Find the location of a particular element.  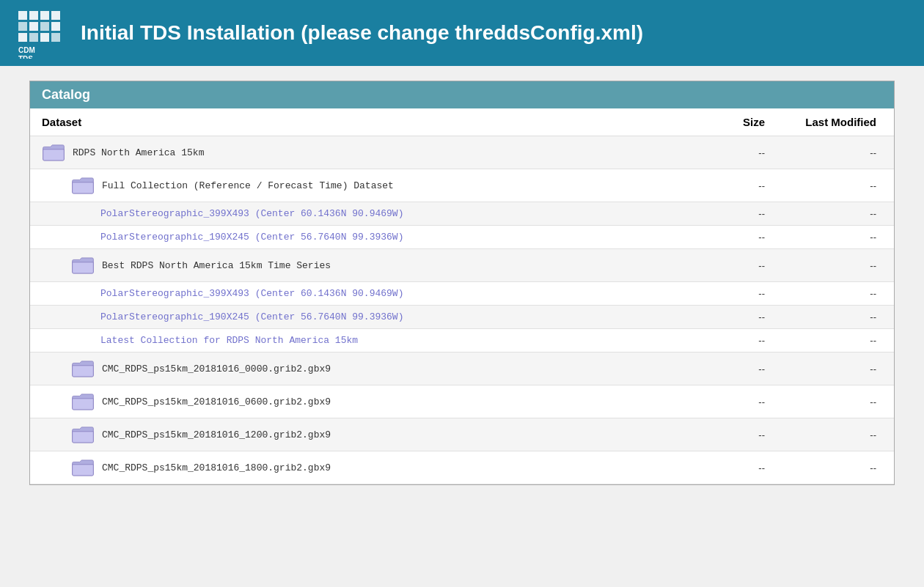

table-row: Best RDPS North America 15km Time Series… is located at coordinates (462, 265).